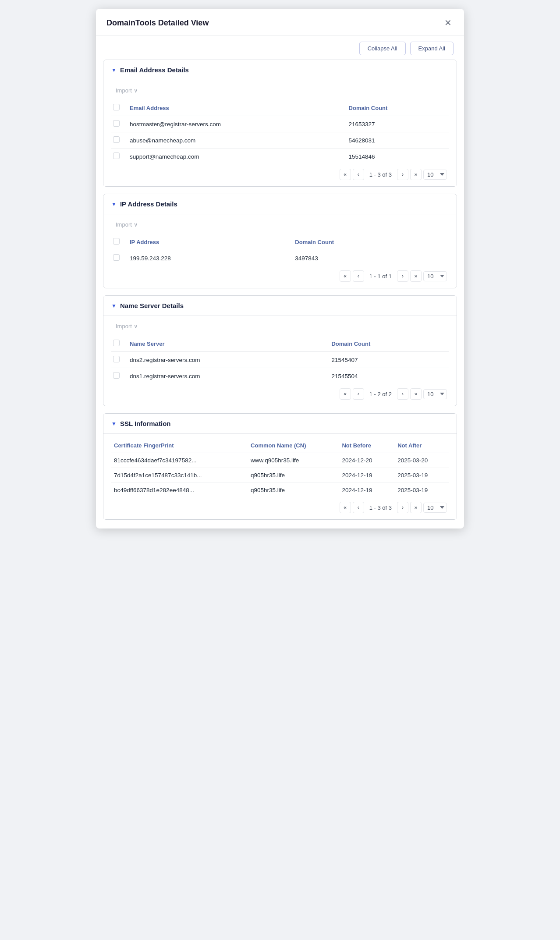 The height and width of the screenshot is (940, 560). Describe the element at coordinates (397, 108) in the screenshot. I see `email-col-count: Domain Count` at that location.